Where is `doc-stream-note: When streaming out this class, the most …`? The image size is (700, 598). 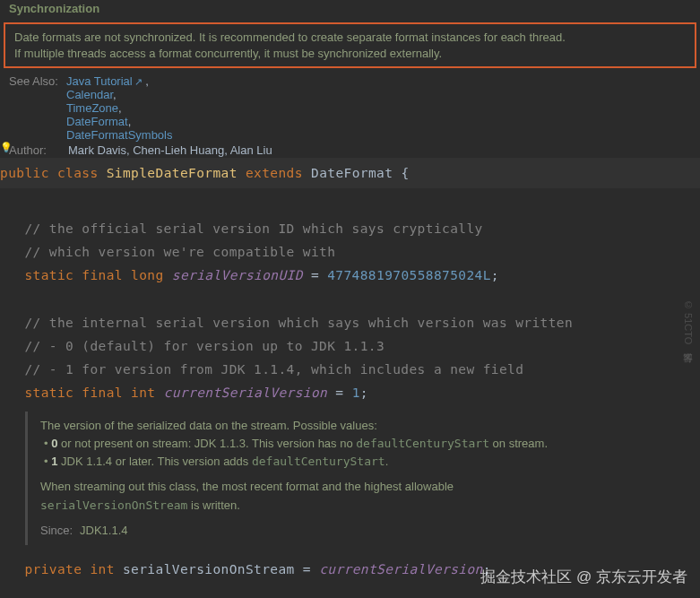 doc-stream-note: When streaming out this class, the most … is located at coordinates (364, 496).